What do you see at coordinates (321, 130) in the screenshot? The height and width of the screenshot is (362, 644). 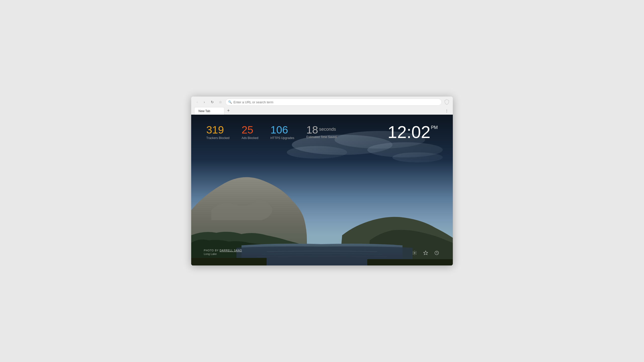 I see `time-stat-row: 18 seconds` at bounding box center [321, 130].